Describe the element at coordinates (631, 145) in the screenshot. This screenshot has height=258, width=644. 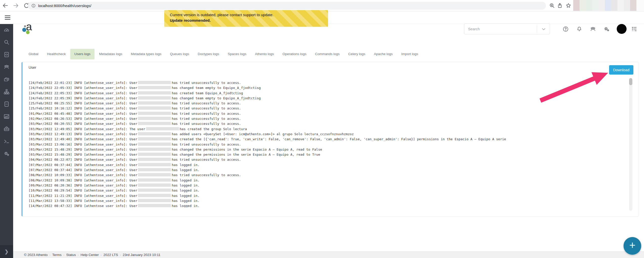
I see `log-scrollbar` at that location.